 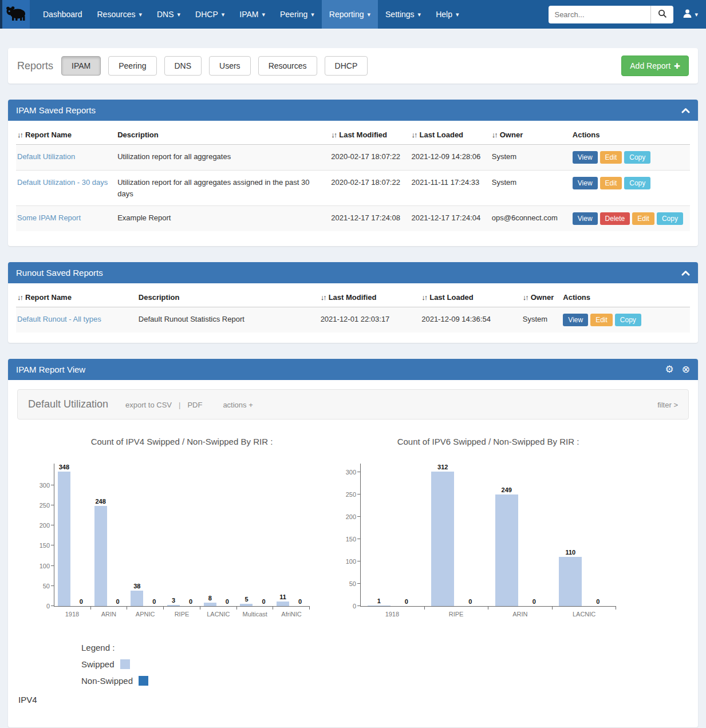 What do you see at coordinates (585, 535) in the screenshot?
I see `chart-category-slot: 1100` at bounding box center [585, 535].